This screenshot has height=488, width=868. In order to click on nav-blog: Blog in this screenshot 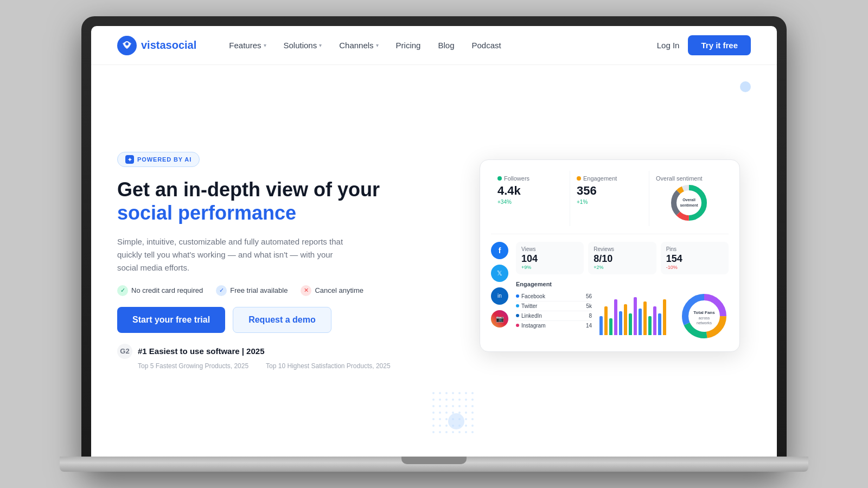, I will do `click(446, 46)`.